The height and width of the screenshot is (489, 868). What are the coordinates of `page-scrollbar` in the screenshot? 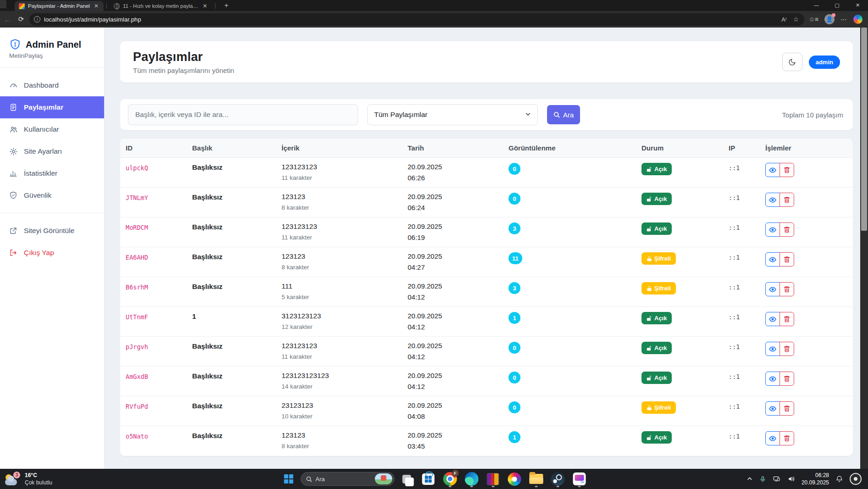 It's located at (864, 248).